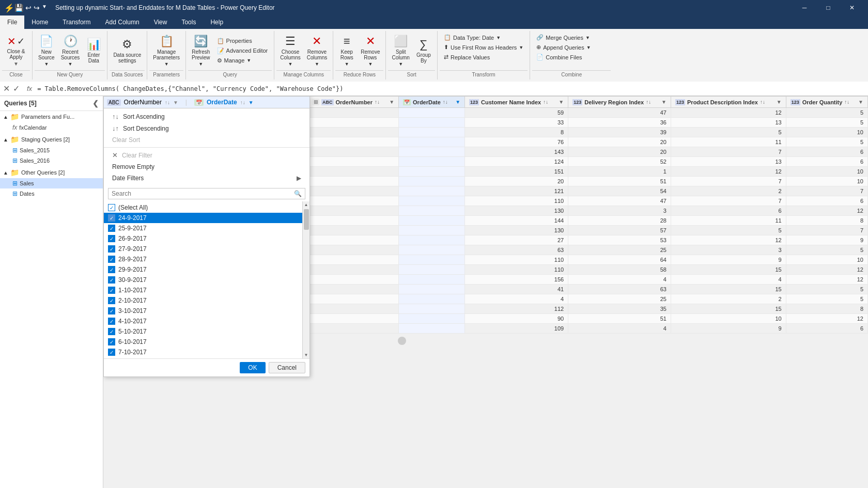 This screenshot has width=868, height=488. What do you see at coordinates (804, 8) in the screenshot?
I see `minimize-button: ─` at bounding box center [804, 8].